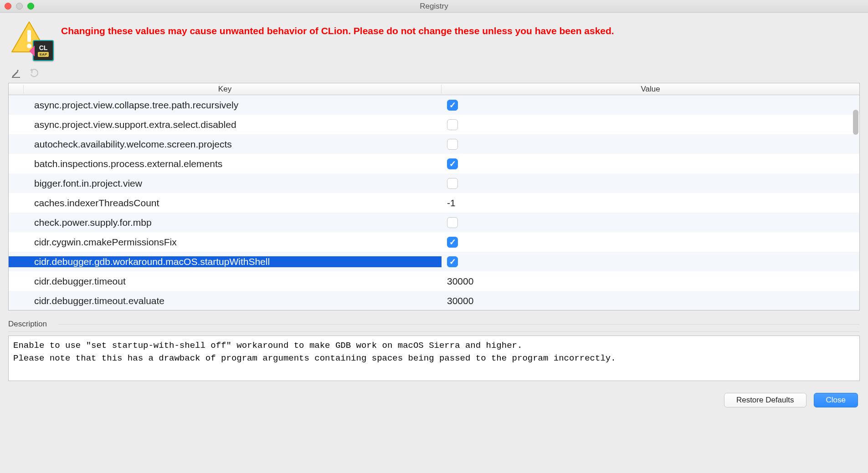 The image size is (868, 473). What do you see at coordinates (434, 75) in the screenshot?
I see `toolbar` at bounding box center [434, 75].